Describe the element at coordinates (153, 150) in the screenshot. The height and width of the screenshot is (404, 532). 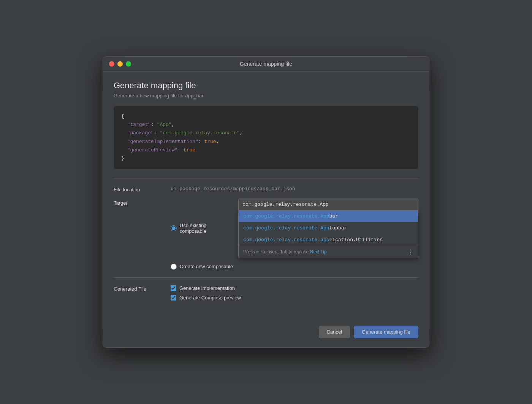
I see `code-key-gen-preview: "generatePreview"` at that location.